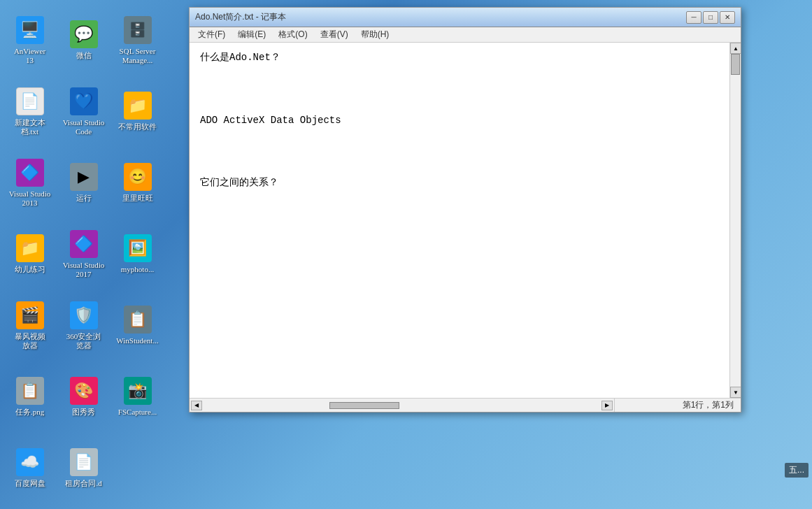 The image size is (812, 509). Describe the element at coordinates (84, 315) in the screenshot. I see `360-icon: 🛡️` at that location.